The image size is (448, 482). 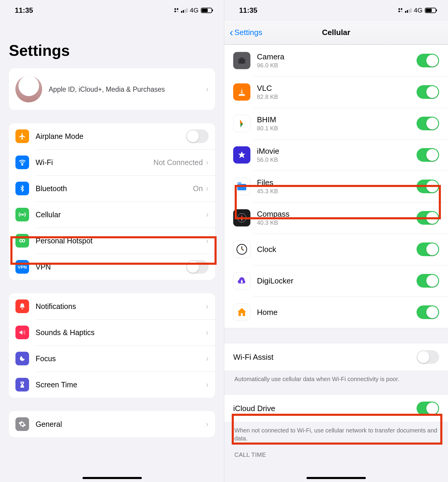 I want to click on bluetooth-row: Bluetooth On ›, so click(x=112, y=188).